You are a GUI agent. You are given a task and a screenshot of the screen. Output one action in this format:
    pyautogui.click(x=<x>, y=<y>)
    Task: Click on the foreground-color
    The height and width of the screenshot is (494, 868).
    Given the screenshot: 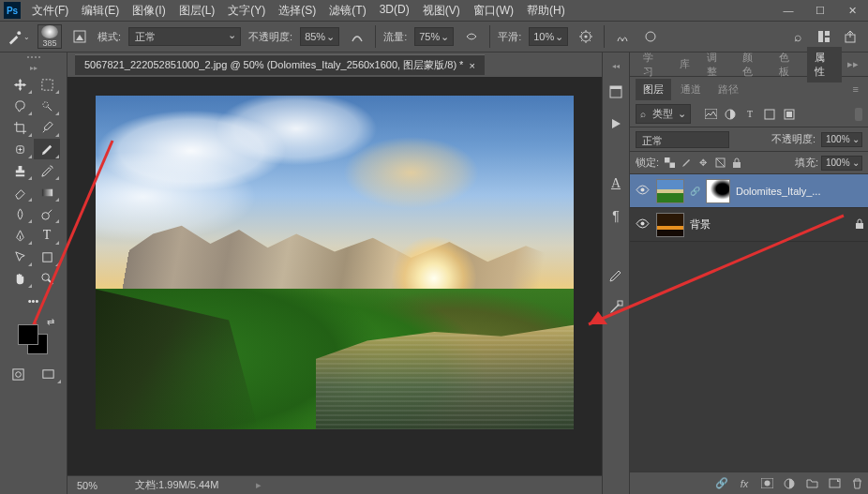 What is the action you would take?
    pyautogui.click(x=28, y=335)
    